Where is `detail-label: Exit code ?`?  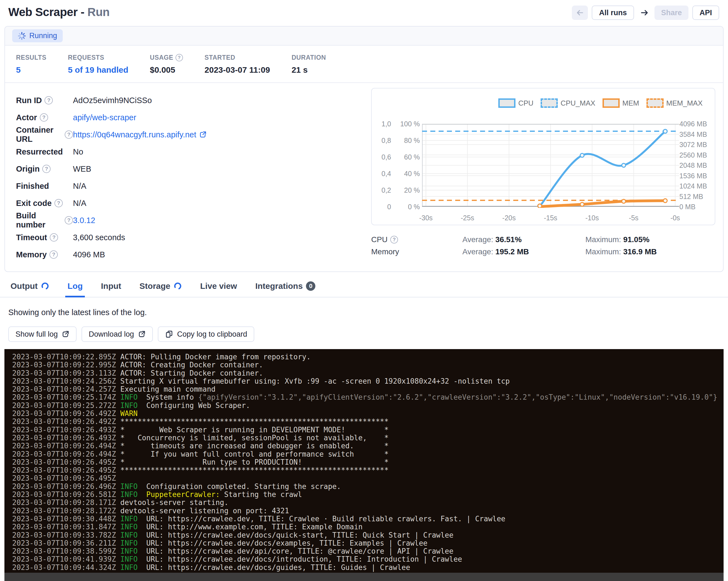
detail-label: Exit code ? is located at coordinates (45, 203).